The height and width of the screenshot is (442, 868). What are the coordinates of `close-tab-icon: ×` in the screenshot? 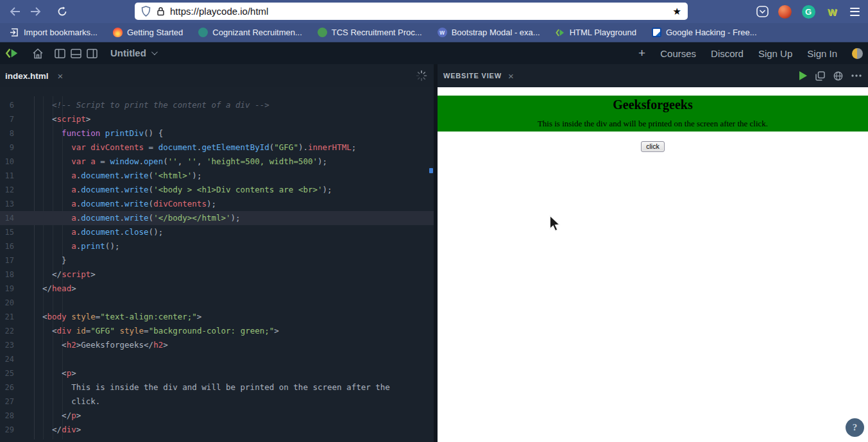 It's located at (60, 76).